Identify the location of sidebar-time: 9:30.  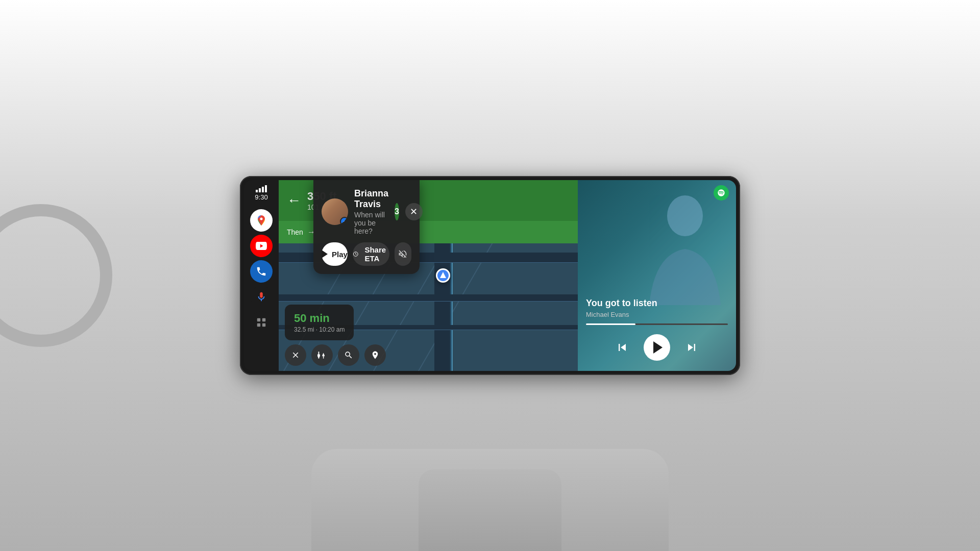
(261, 197).